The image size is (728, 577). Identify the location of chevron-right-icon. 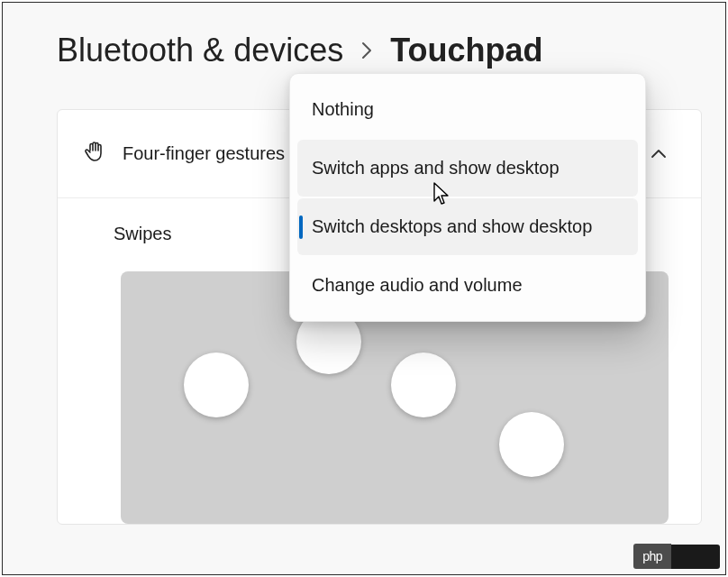
(367, 50).